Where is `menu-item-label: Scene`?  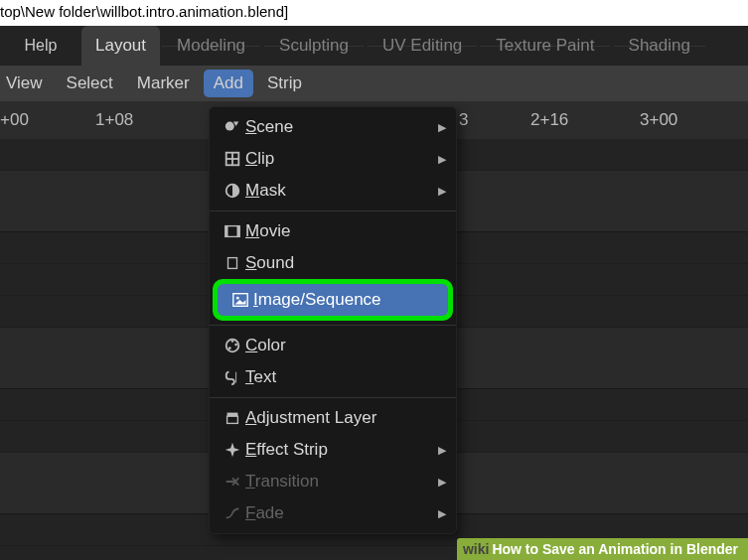 menu-item-label: Scene is located at coordinates (269, 127).